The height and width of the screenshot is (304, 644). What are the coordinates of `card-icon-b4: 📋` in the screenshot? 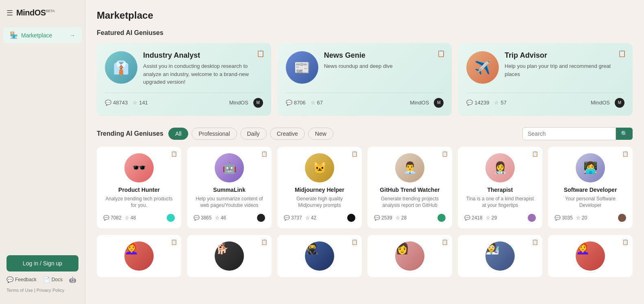 It's located at (445, 242).